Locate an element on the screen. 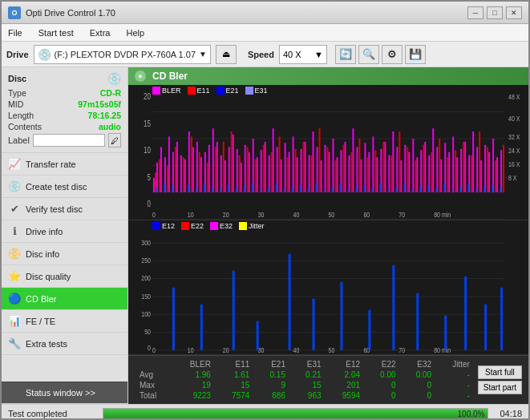  table-row: Total 9223 7574 686 963 9594 0 0 - is located at coordinates (305, 396).